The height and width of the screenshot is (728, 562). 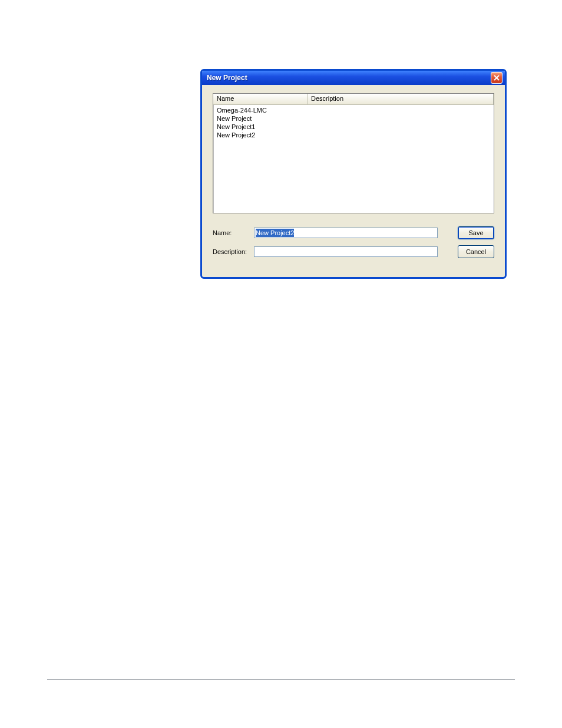 What do you see at coordinates (262, 127) in the screenshot?
I see `list-item-name: New Project1` at bounding box center [262, 127].